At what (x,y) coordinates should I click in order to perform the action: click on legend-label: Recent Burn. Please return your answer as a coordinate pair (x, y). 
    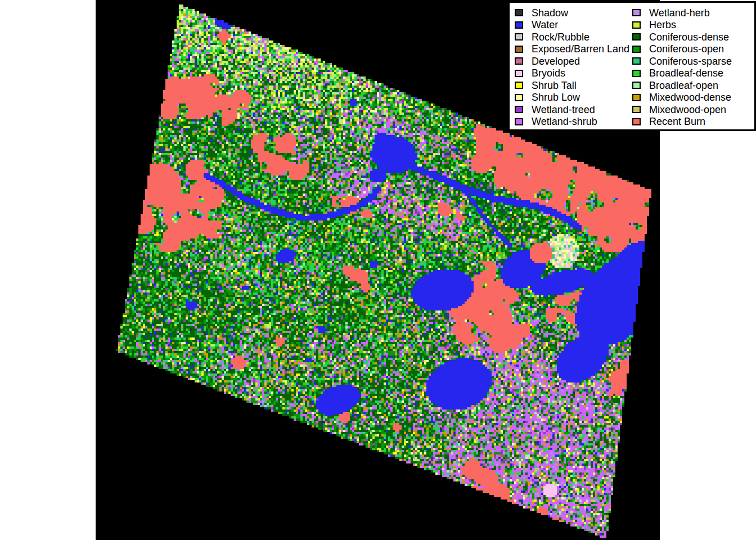
    Looking at the image, I should click on (677, 122).